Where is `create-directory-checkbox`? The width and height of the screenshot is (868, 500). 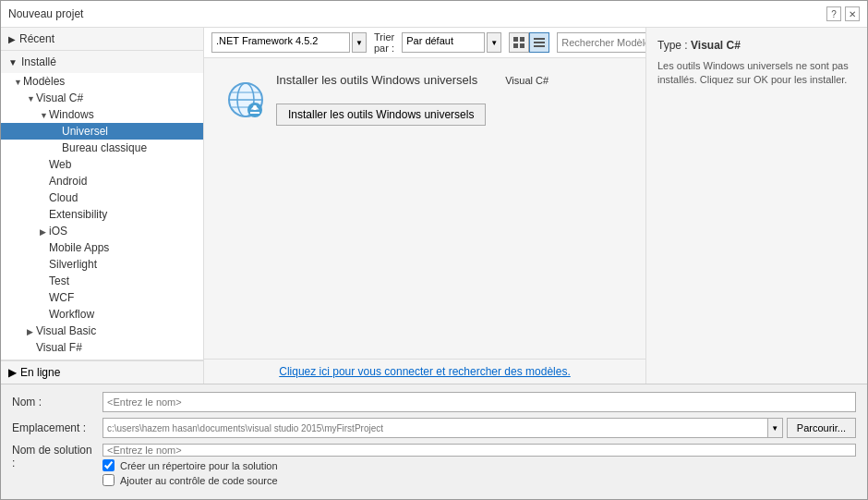 create-directory-checkbox is located at coordinates (109, 466).